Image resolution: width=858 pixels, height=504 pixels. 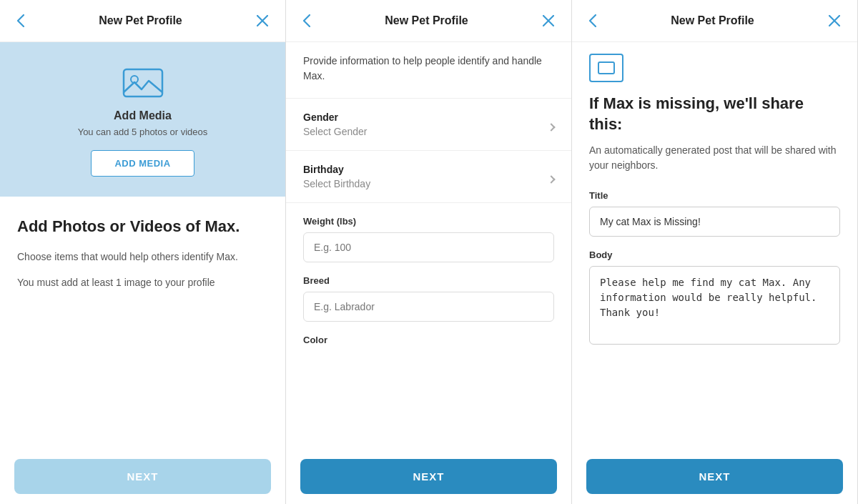 I want to click on image-icon, so click(x=143, y=83).